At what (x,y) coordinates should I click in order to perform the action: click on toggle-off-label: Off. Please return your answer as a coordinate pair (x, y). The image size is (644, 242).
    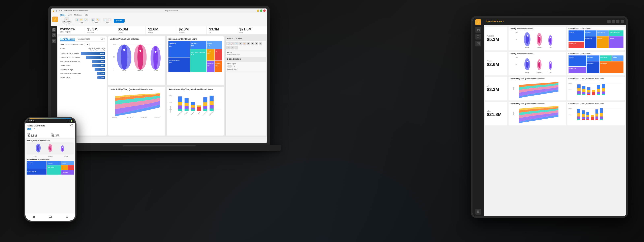
    Looking at the image, I should click on (234, 66).